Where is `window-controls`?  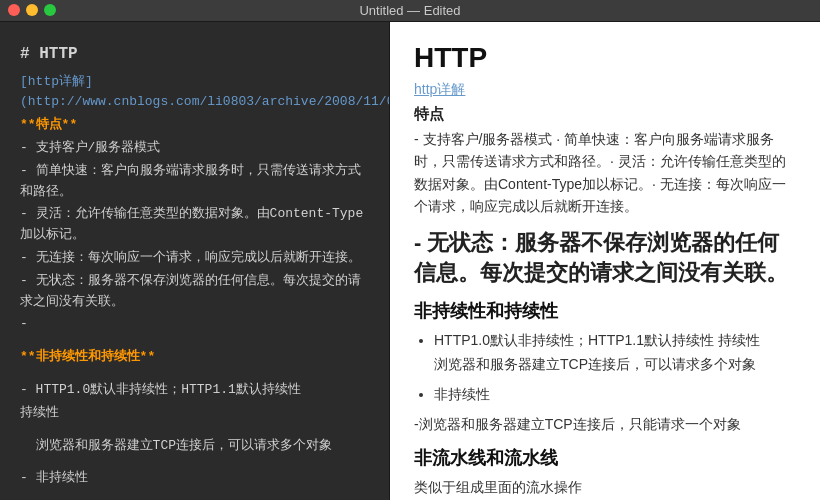 window-controls is located at coordinates (32, 10).